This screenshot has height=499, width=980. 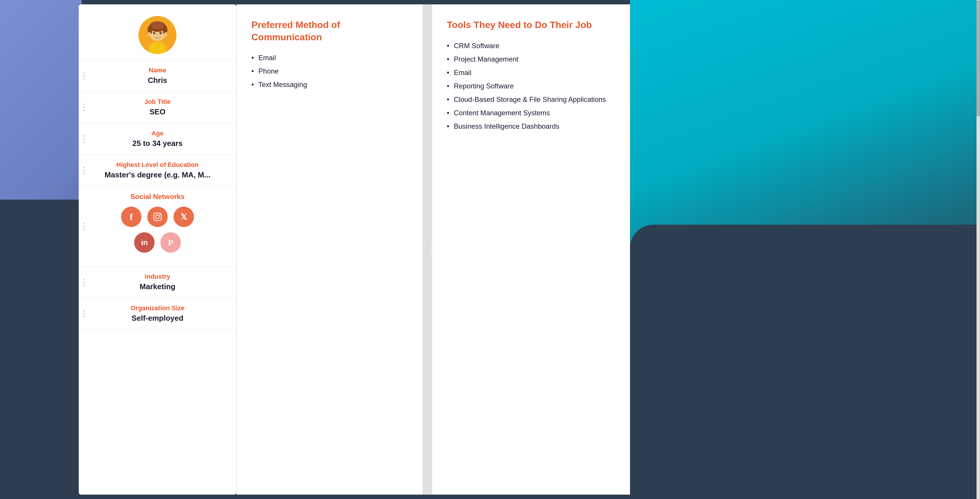 I want to click on education-label: Highest Level of Education, so click(x=158, y=165).